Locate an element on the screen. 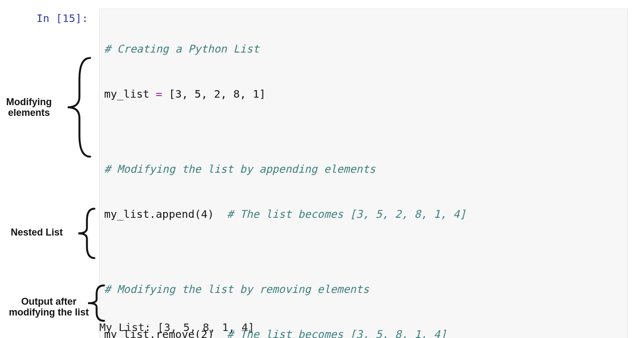  literal: [3, 5, 2, 8, 1] is located at coordinates (217, 94).